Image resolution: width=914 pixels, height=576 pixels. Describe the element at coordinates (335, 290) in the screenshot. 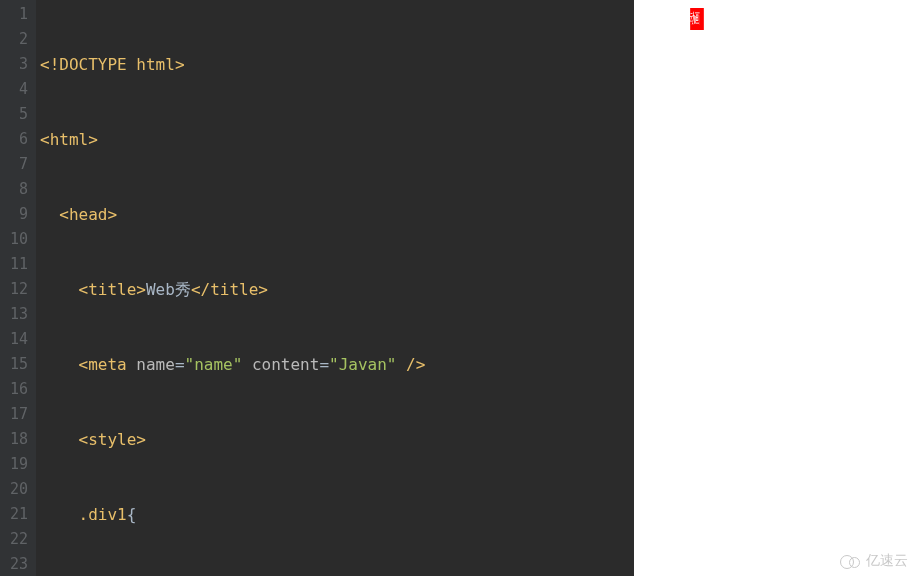

I see `code-line: <title>Web秀</title>` at that location.